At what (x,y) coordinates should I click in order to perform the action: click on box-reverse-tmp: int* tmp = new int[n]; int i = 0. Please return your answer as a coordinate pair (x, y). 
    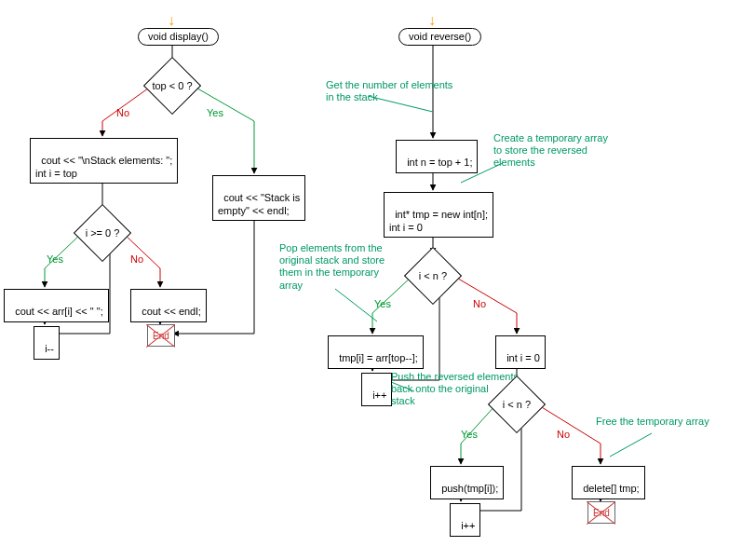
    Looking at the image, I should click on (439, 214).